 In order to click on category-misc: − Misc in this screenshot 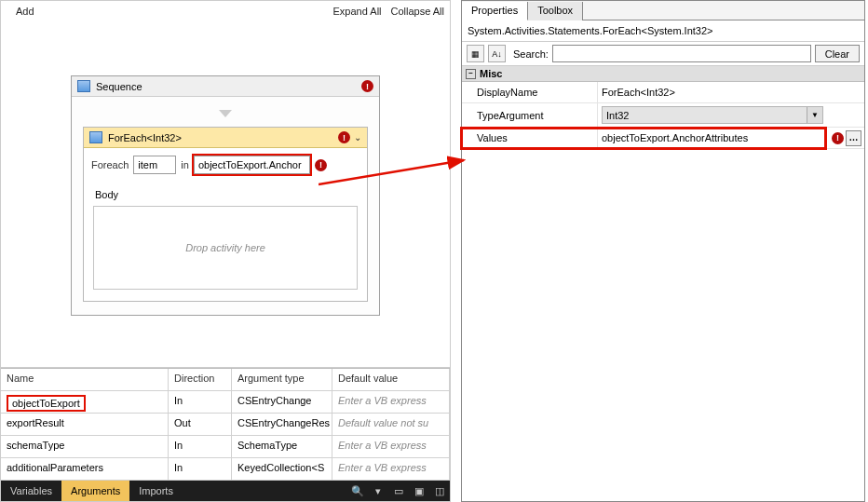, I will do `click(663, 75)`.